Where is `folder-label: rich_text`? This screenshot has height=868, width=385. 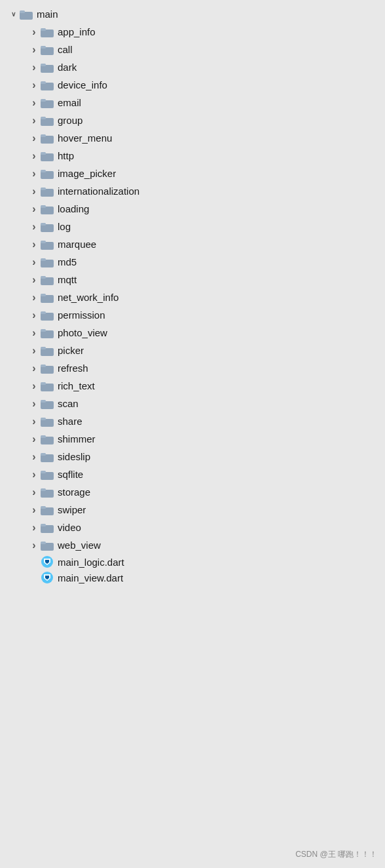 folder-label: rich_text is located at coordinates (76, 385).